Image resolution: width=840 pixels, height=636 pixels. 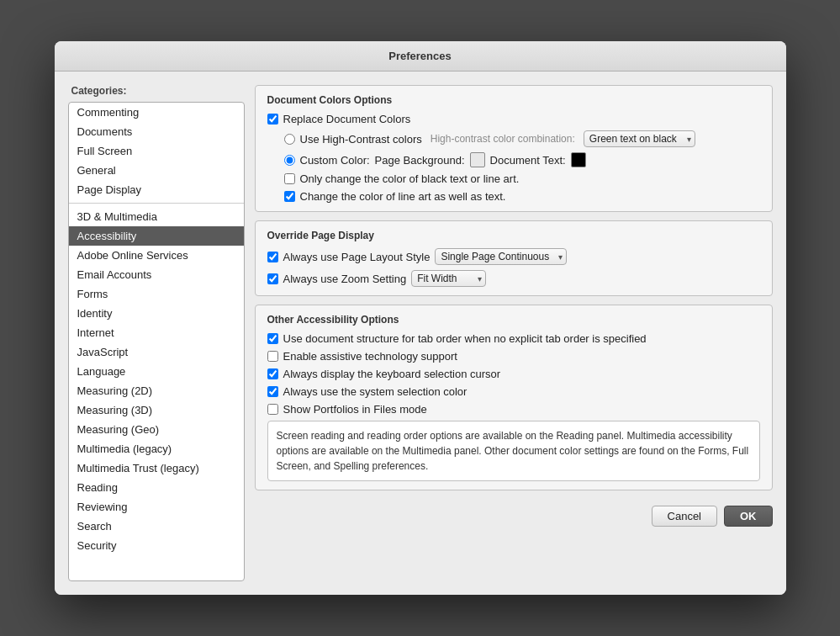 What do you see at coordinates (156, 449) in the screenshot?
I see `sidebar-item-multimedia-legacy: Multimedia (legacy)` at bounding box center [156, 449].